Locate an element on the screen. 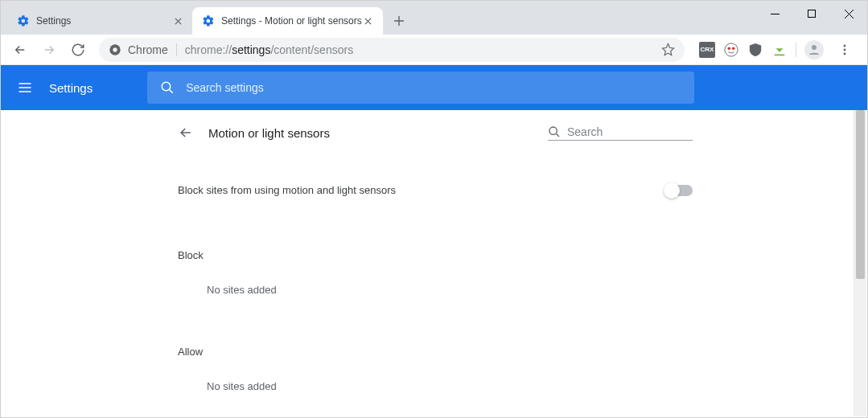 This screenshot has height=418, width=868. page-header: Motion or light sensors is located at coordinates (435, 131).